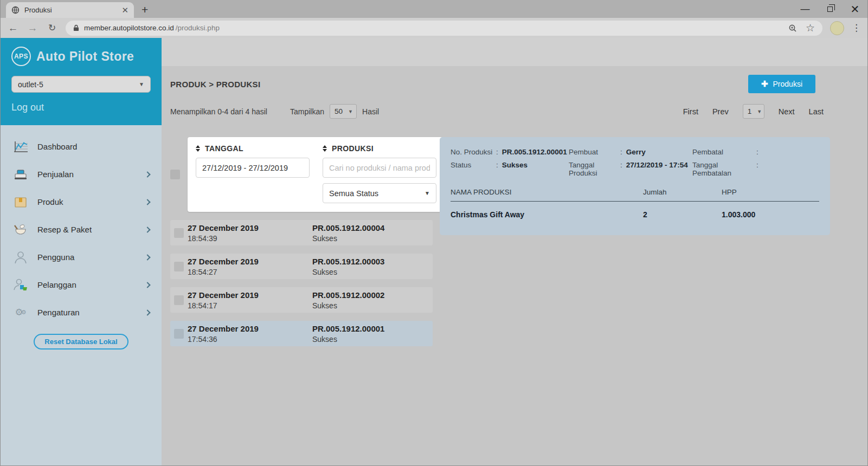 The image size is (868, 466). What do you see at coordinates (81, 285) in the screenshot?
I see `sidebar-item-pelanggan: Pelanggan` at bounding box center [81, 285].